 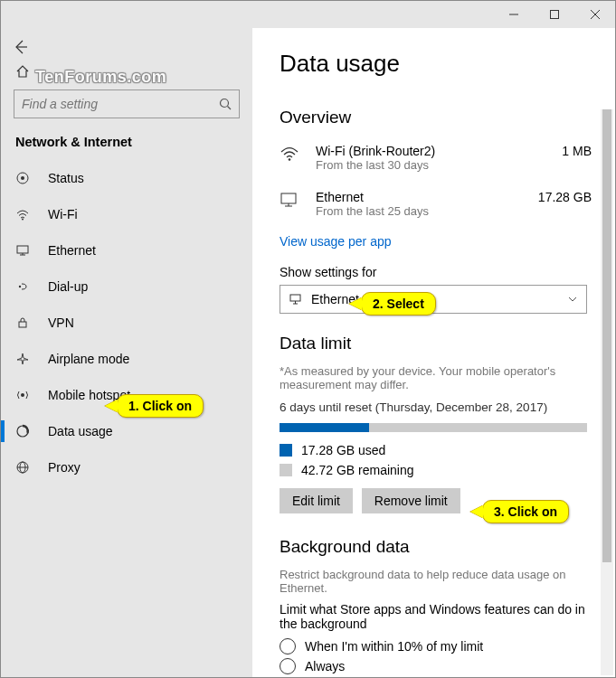 What do you see at coordinates (23, 71) in the screenshot?
I see `home-icon` at bounding box center [23, 71].